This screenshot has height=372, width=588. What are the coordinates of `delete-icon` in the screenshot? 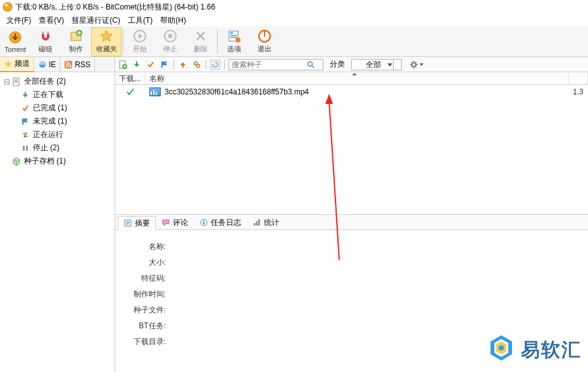 It's located at (201, 36).